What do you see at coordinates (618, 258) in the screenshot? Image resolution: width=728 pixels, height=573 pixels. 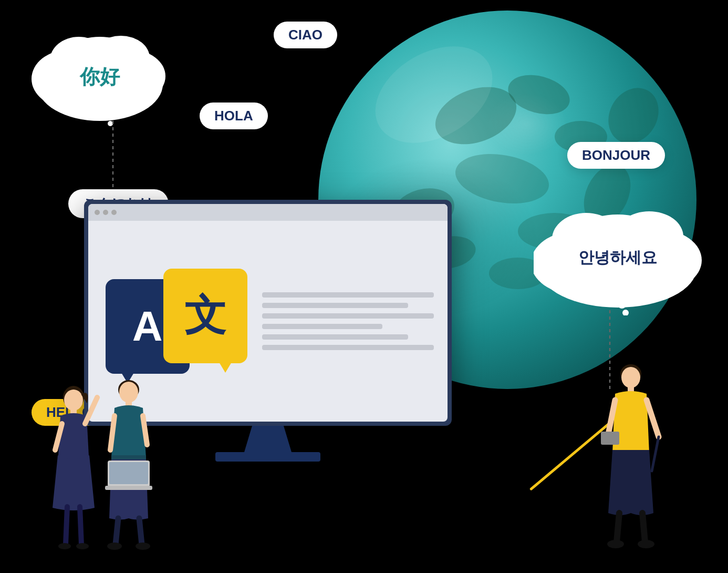 I see `annyeong-text: 안녕하세요` at bounding box center [618, 258].